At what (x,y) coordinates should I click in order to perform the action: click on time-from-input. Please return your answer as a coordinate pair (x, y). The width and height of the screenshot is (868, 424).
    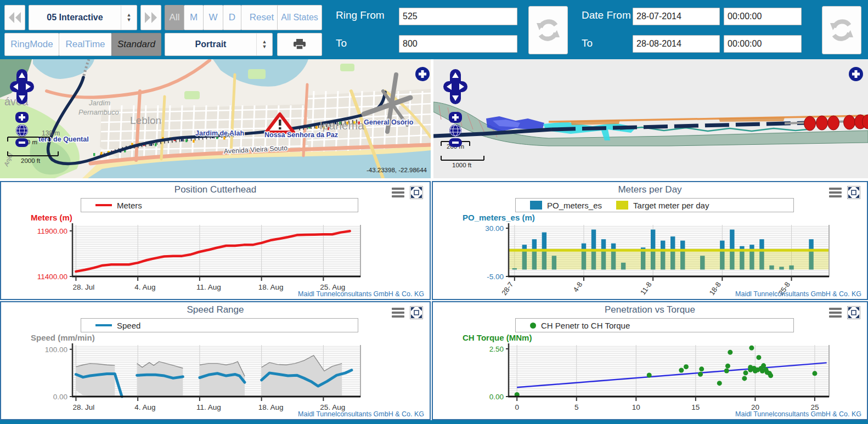
    Looking at the image, I should click on (763, 16).